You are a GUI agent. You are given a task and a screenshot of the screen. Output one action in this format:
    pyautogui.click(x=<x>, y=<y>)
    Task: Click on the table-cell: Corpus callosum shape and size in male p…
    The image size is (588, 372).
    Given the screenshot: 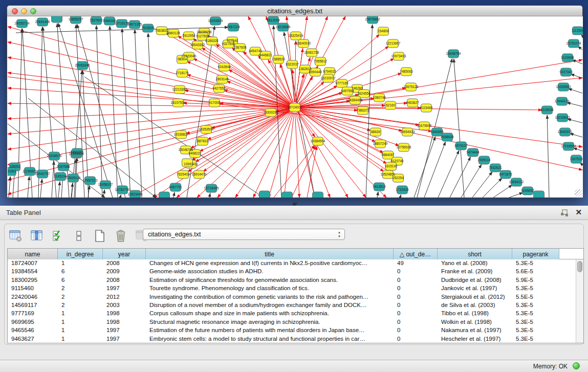 What is the action you would take?
    pyautogui.click(x=270, y=314)
    